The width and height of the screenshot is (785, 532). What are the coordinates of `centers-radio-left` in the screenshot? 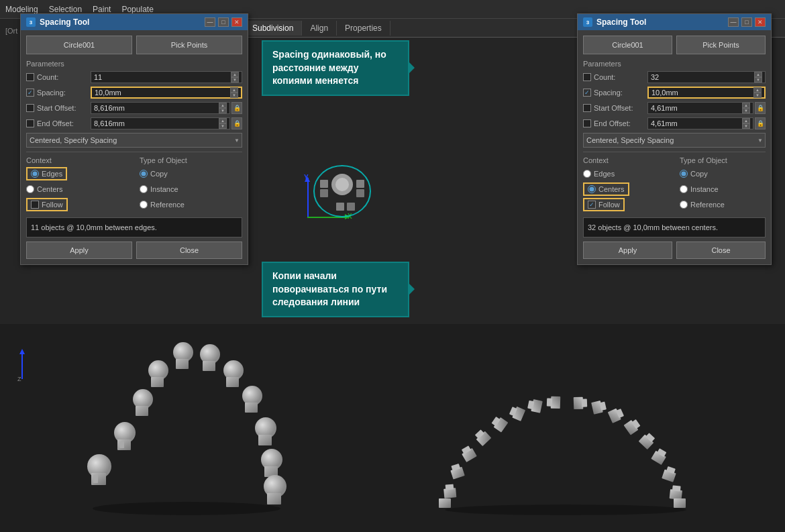 It's located at (30, 189).